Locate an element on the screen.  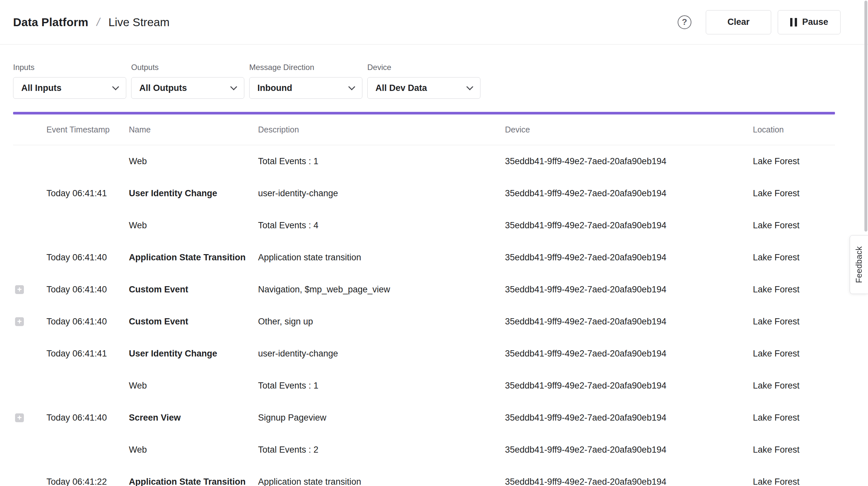
clear-button: Clear is located at coordinates (739, 22).